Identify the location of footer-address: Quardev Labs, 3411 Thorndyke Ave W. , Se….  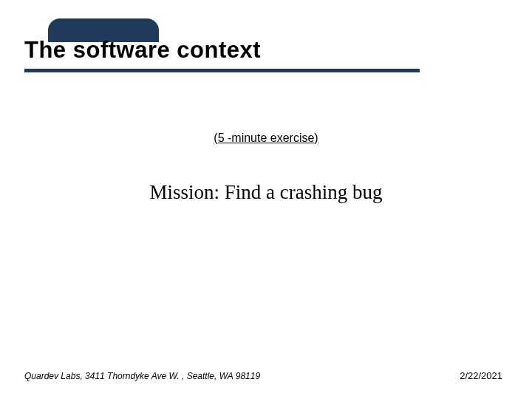
(142, 376).